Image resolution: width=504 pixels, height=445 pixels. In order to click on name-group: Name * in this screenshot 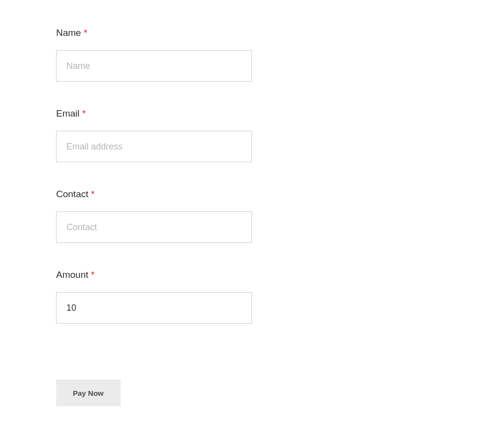, I will do `click(155, 55)`.